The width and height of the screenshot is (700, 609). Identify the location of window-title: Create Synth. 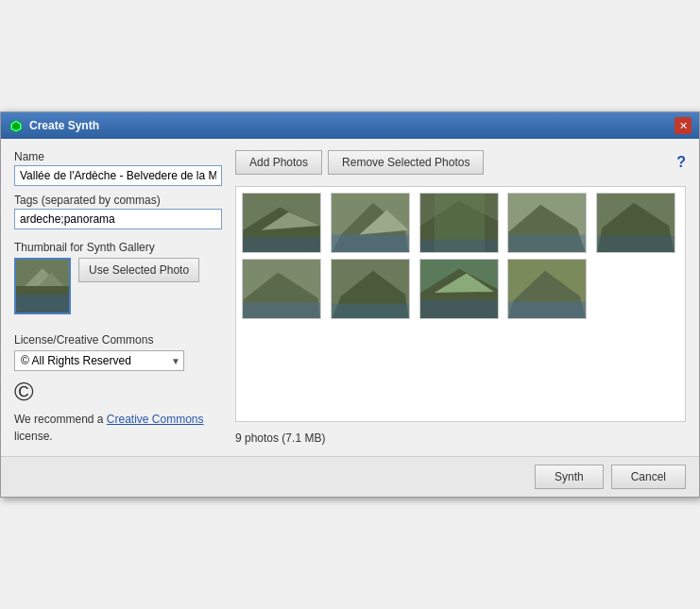
(64, 126).